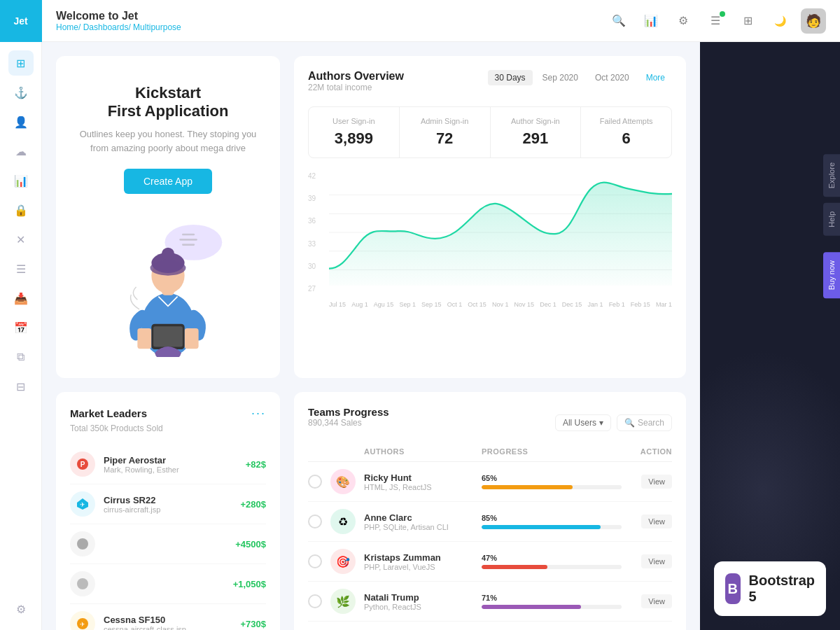 The height and width of the screenshot is (630, 840). What do you see at coordinates (328, 21) in the screenshot?
I see `header-title-section: Welcome to Jet Home/ Dashboards/ Multipu…` at bounding box center [328, 21].